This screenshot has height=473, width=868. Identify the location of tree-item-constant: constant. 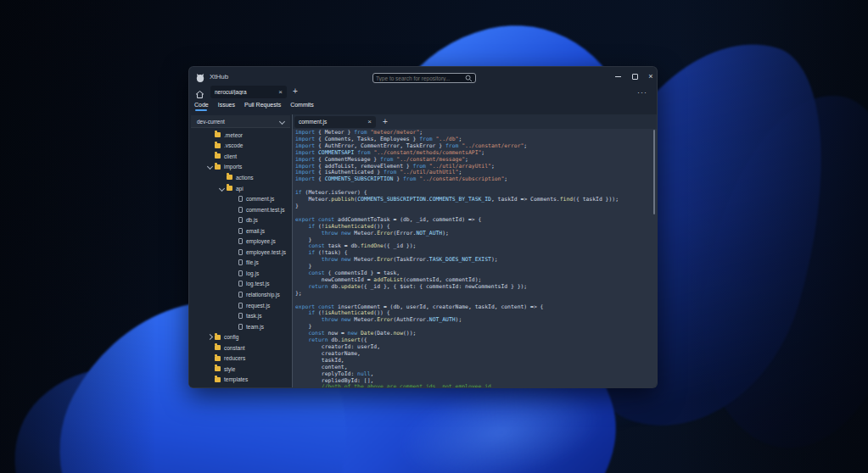
(241, 348).